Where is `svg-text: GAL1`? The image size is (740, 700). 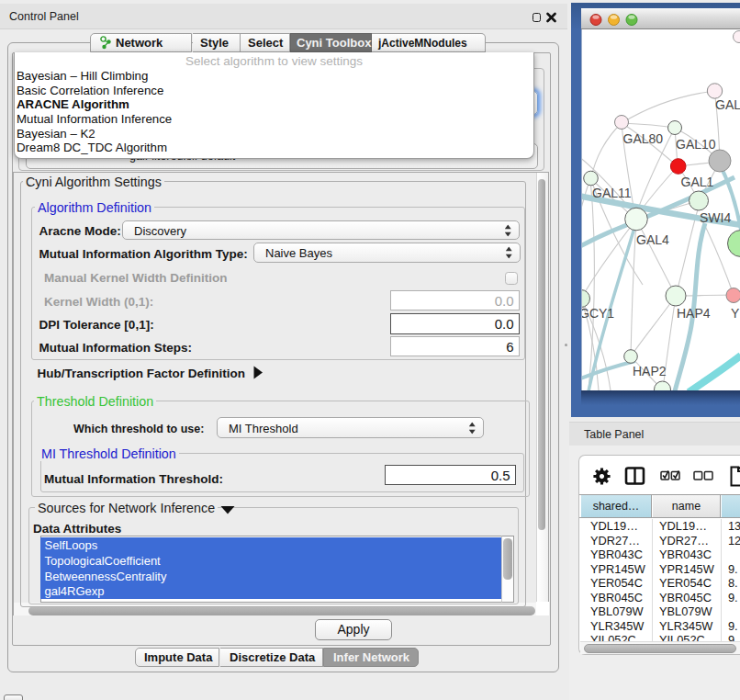 svg-text: GAL1 is located at coordinates (698, 182).